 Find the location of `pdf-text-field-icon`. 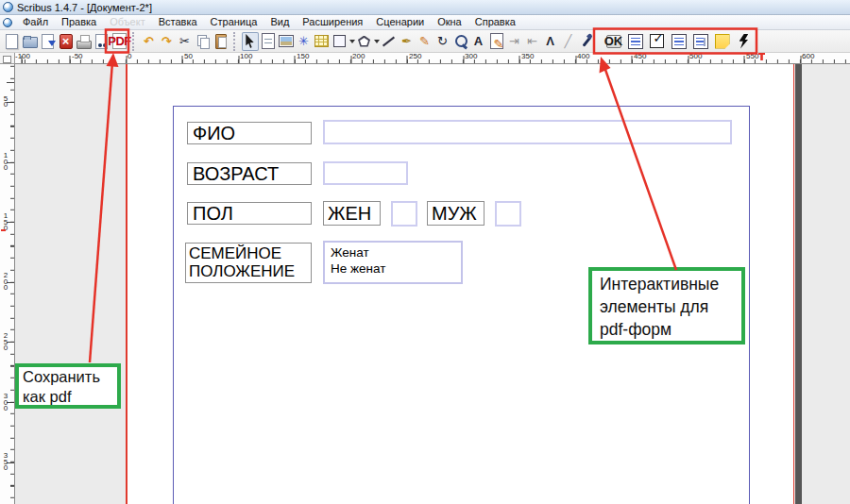

pdf-text-field-icon is located at coordinates (636, 42).